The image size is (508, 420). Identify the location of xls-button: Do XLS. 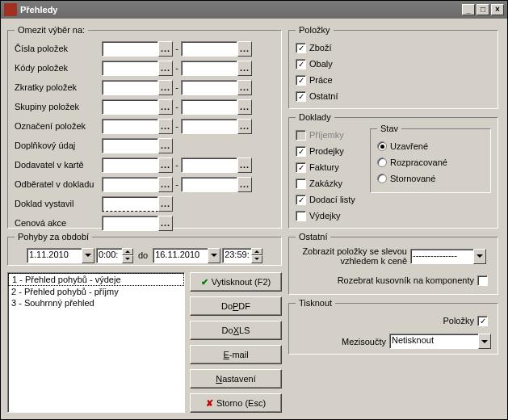
(236, 330).